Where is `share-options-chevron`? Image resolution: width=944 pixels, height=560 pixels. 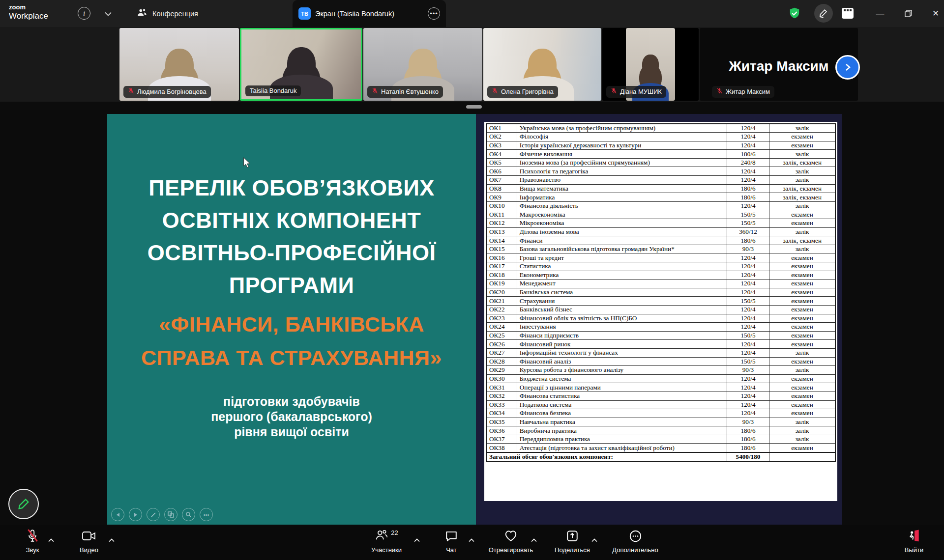 share-options-chevron is located at coordinates (594, 540).